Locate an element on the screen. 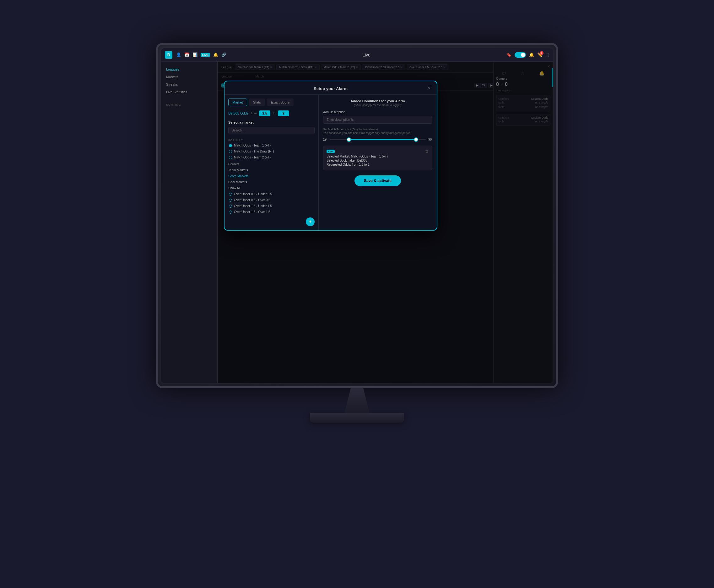  time-limits-main-label: Set Match Time Limits is located at coordinates (337, 129).